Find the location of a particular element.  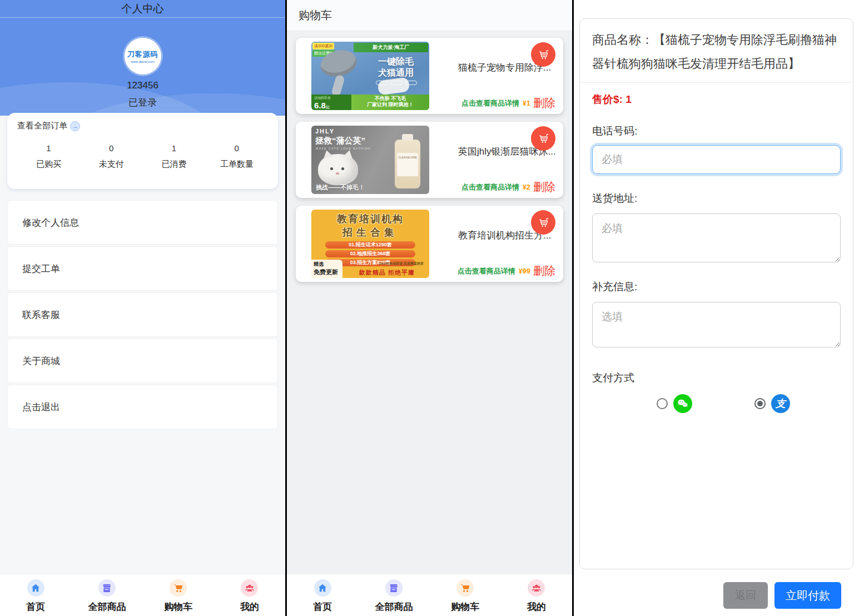

menu-item-edit-profile: 修改个人信息 is located at coordinates (142, 222).